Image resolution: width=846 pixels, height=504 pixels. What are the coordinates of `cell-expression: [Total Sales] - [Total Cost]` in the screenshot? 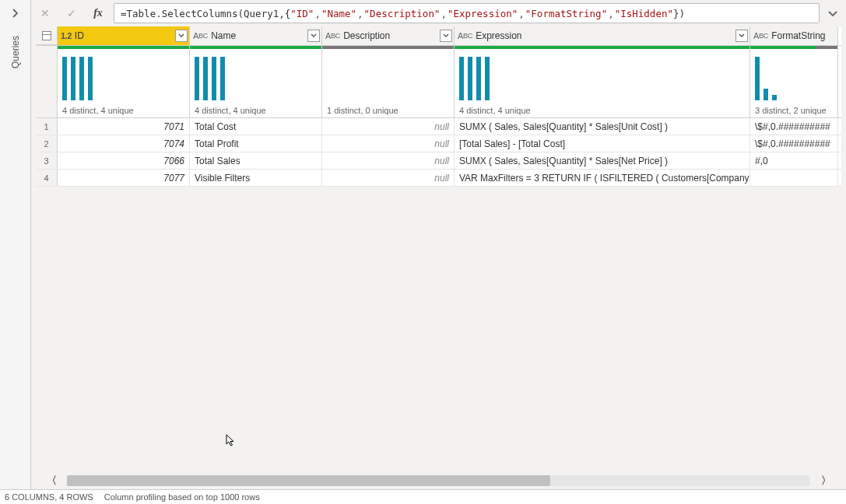 It's located at (602, 143).